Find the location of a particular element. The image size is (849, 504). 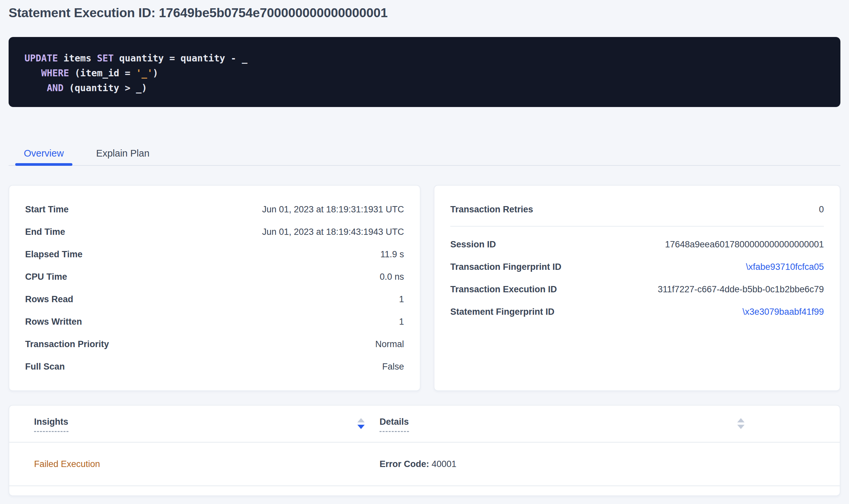

summary-label: Transaction Fingerprint ID is located at coordinates (506, 267).